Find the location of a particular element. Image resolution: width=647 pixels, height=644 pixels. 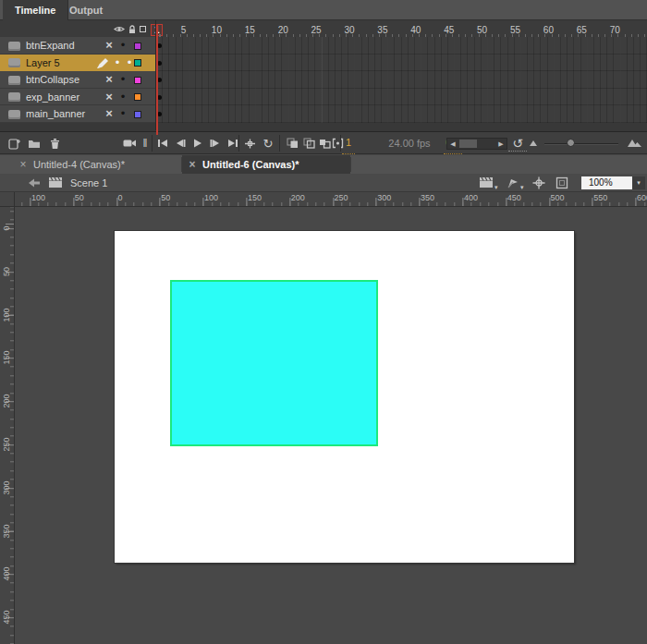

h-ruler-label: 250 is located at coordinates (342, 198).